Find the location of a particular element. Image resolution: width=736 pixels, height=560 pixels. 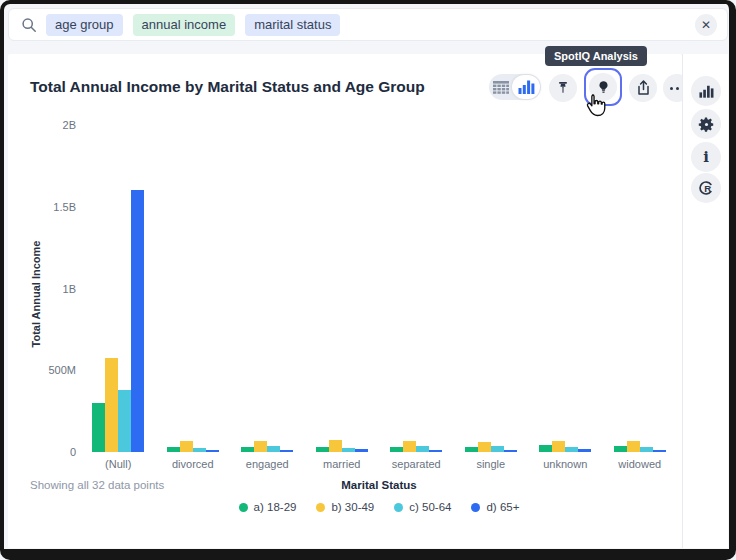

y-tick-label: 1B is located at coordinates (51, 289).